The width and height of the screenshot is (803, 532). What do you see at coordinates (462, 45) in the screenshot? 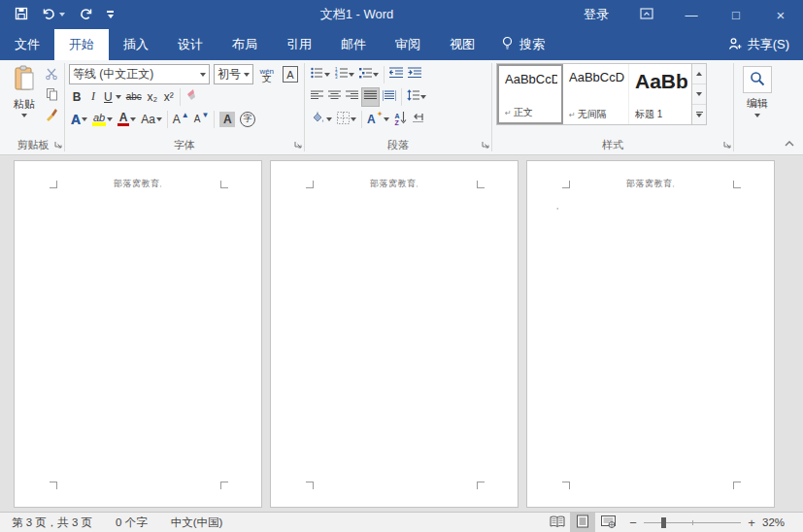
I see `tab-view: 视图` at bounding box center [462, 45].